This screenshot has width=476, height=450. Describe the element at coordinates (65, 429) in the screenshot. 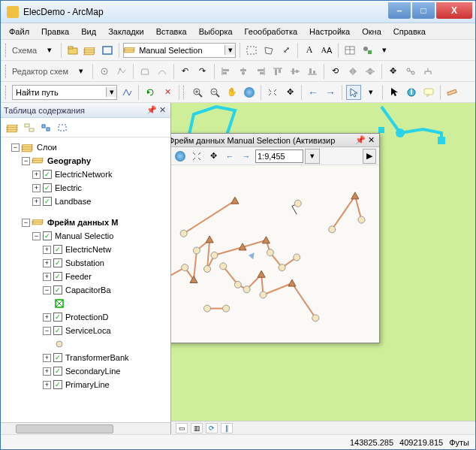

I see `scrollbar-thumb` at that location.